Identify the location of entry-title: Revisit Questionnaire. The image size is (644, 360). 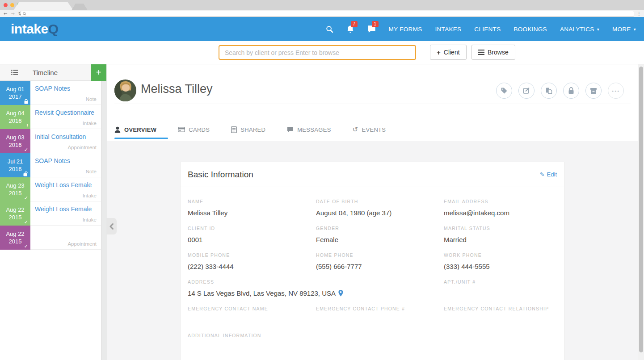
(66, 113).